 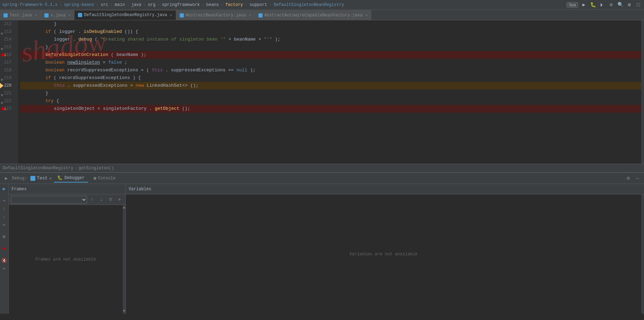 What do you see at coordinates (385, 189) in the screenshot?
I see `variables-header: Variables` at bounding box center [385, 189].